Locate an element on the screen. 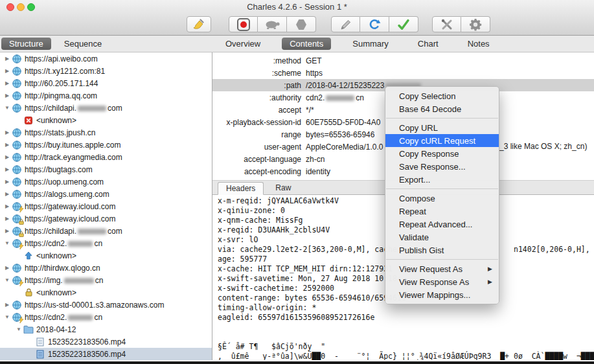 Image resolution: width=594 pixels, height=364 pixels. header-value: */* is located at coordinates (308, 110).